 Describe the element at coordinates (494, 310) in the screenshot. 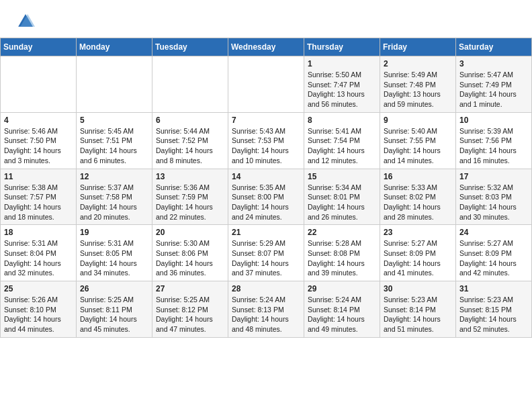

I see `calendar-cell: 31Sunrise: 5:23 AM Sunset: 8:15 PM Dayli…` at that location.